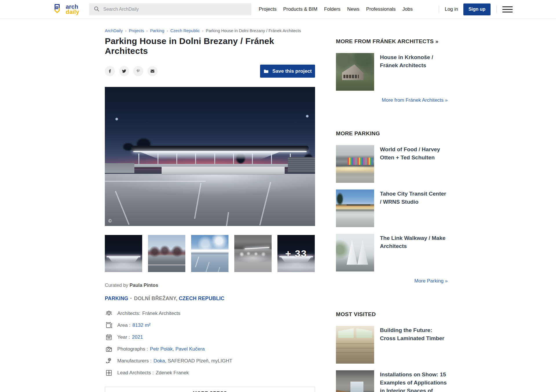 The height and width of the screenshot is (392, 556). Describe the element at coordinates (451, 9) in the screenshot. I see `log-in-link: Log in` at that location.